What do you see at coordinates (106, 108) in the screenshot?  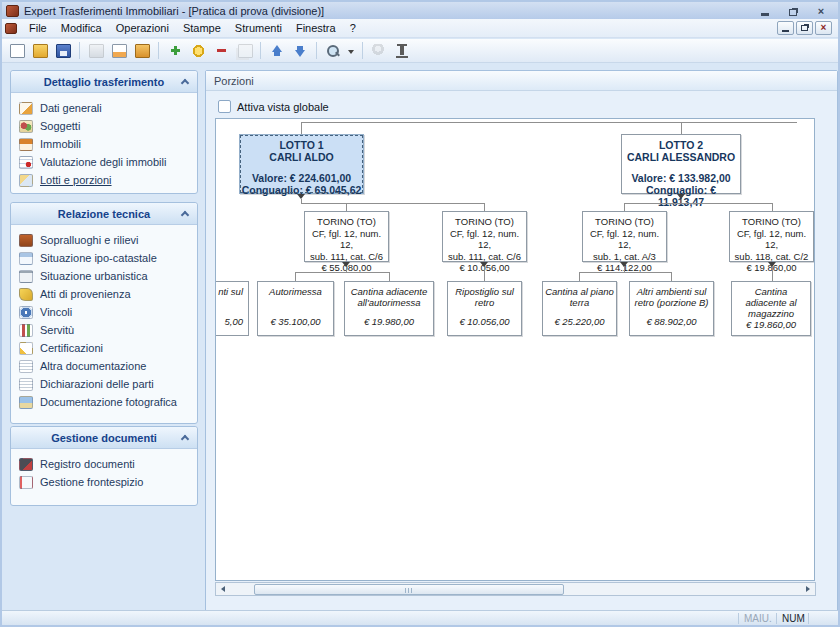 I see `sidebar-item-dati-generali: Dati generali` at bounding box center [106, 108].